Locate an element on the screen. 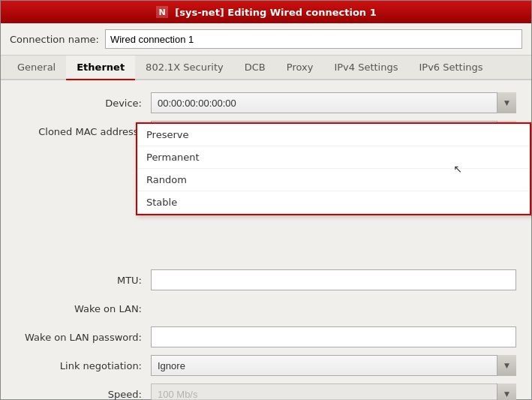 This screenshot has height=400, width=532. mtu-input is located at coordinates (333, 280).